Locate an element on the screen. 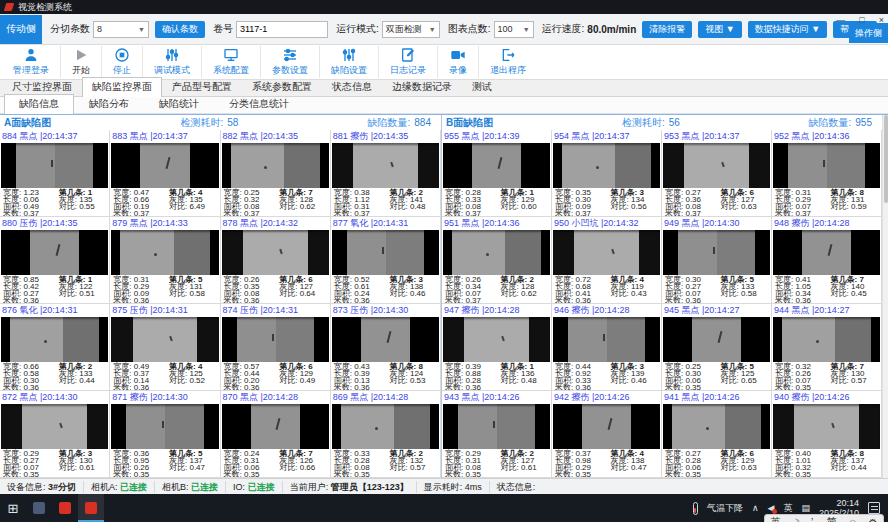  main-tab-6: 测试 is located at coordinates (482, 86).